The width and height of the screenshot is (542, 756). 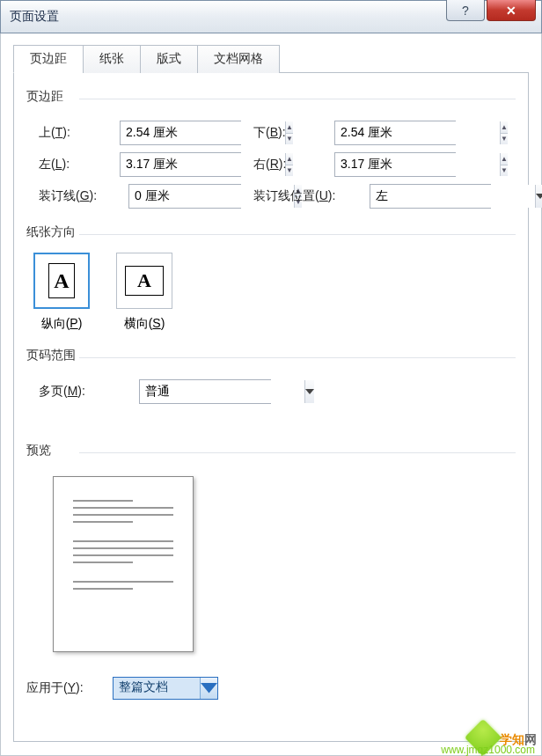 What do you see at coordinates (169, 59) in the screenshot?
I see `tab-layout: 版式` at bounding box center [169, 59].